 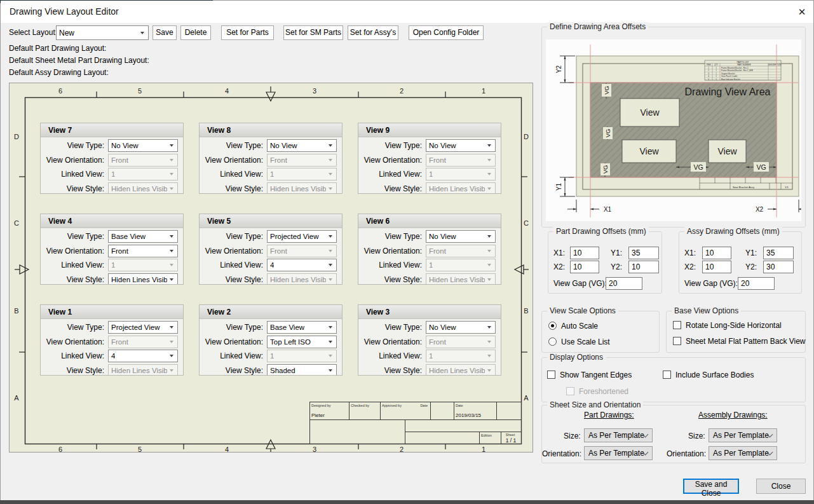 I want to click on zone-marking: A, so click(x=526, y=398).